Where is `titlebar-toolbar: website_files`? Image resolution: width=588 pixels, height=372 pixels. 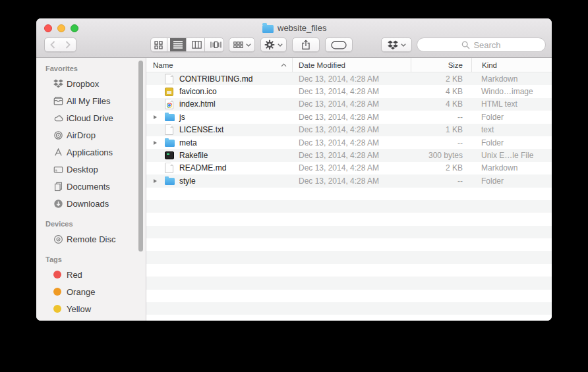 titlebar-toolbar: website_files is located at coordinates (294, 38).